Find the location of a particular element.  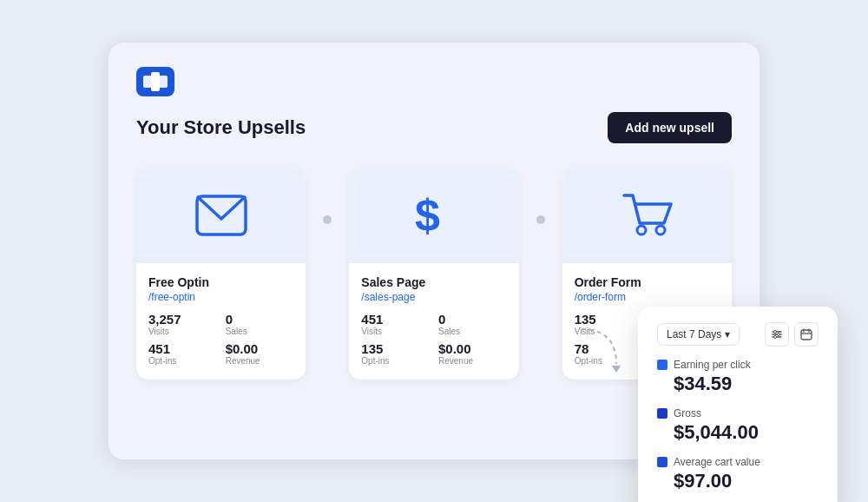

stat-item: 135 Opt-ins is located at coordinates (396, 353).